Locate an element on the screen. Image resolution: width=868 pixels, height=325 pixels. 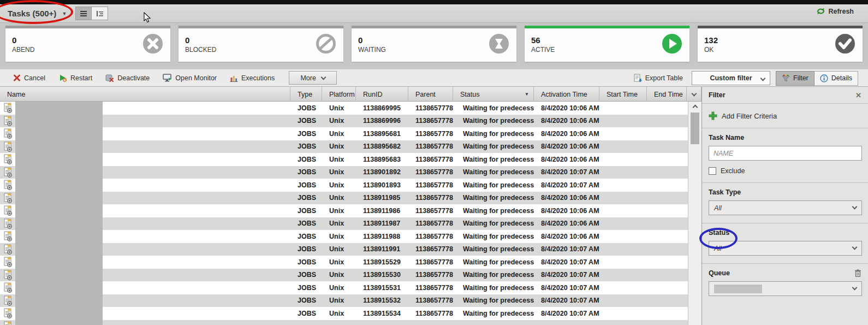
table-row is located at coordinates (350, 322).